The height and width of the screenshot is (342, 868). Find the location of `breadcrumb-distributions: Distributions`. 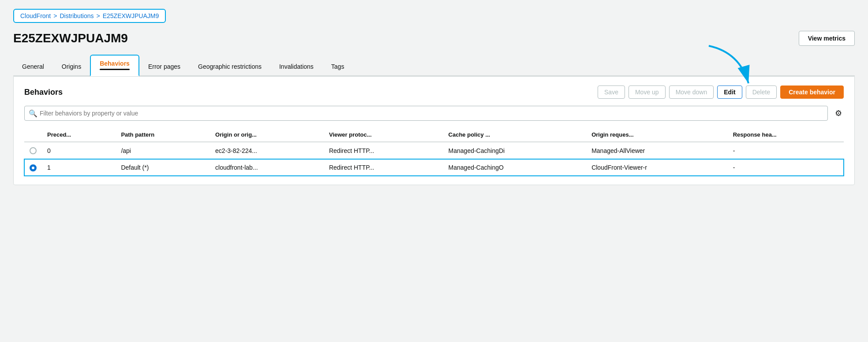

breadcrumb-distributions: Distributions is located at coordinates (77, 16).